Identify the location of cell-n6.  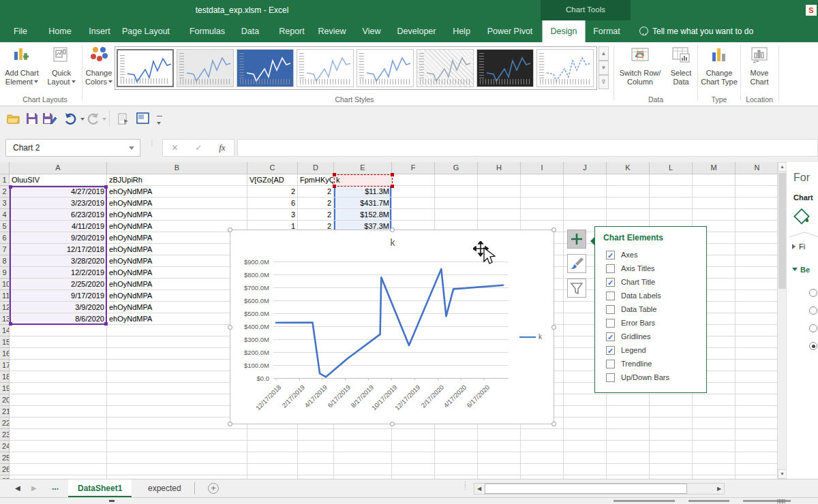
(757, 238).